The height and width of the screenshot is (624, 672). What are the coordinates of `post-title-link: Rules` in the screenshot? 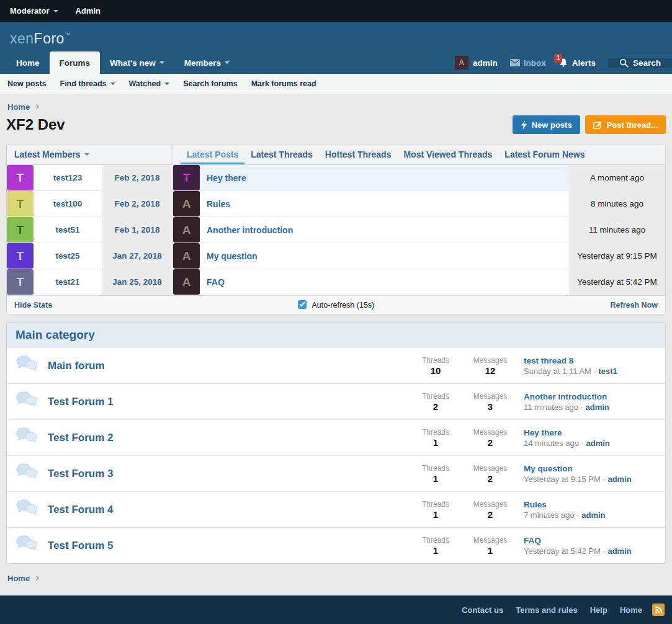 It's located at (385, 203).